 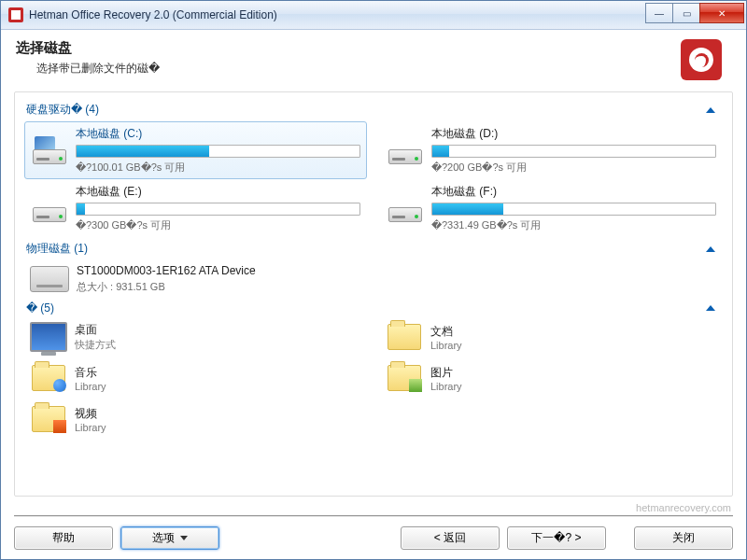 What do you see at coordinates (196, 208) in the screenshot?
I see `drive-item: 本地磁盘 (E:)�?300 GB�?s 可用` at bounding box center [196, 208].